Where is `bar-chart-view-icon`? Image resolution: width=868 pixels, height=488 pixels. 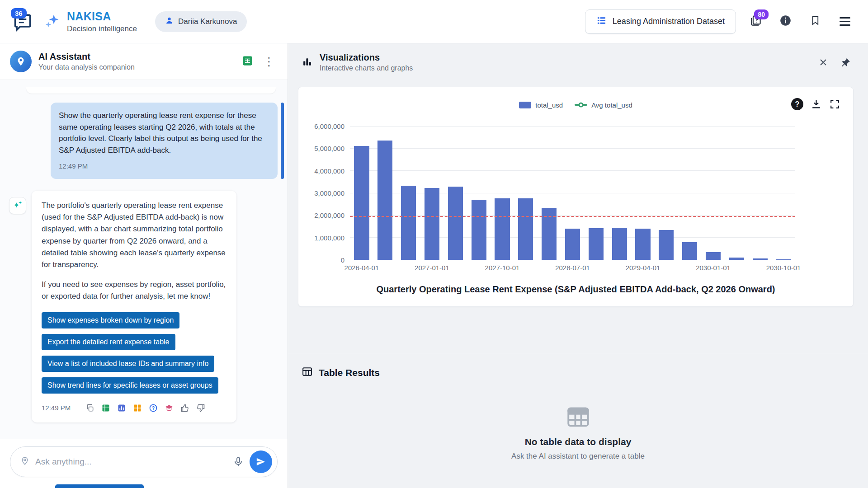
bar-chart-view-icon is located at coordinates (122, 408).